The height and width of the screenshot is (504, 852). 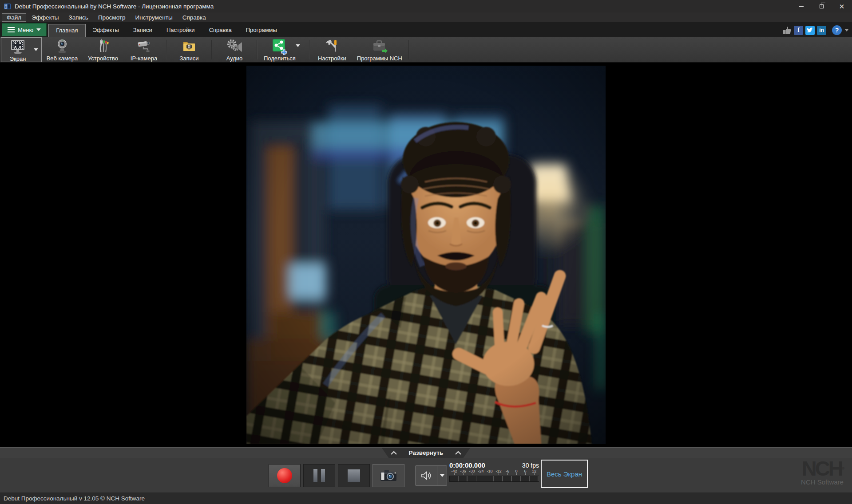 I want to click on control-bar: 0:00:00.000 30 fps -42-36-30-24-18-12-60…, so click(x=426, y=475).